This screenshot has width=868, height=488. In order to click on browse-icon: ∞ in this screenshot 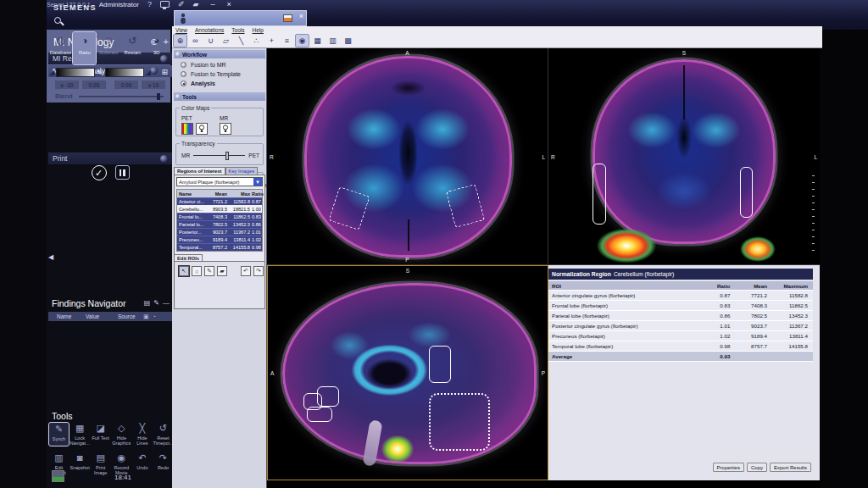, I will do `click(195, 41)`.